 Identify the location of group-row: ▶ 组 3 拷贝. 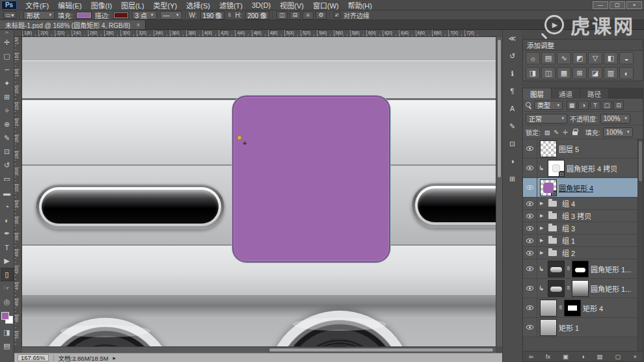
(583, 216).